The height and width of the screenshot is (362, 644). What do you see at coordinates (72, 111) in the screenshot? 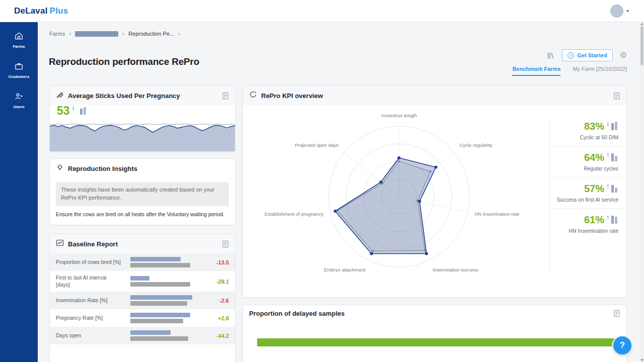
I see `average-sticks-stat: 53 ↓` at bounding box center [72, 111].